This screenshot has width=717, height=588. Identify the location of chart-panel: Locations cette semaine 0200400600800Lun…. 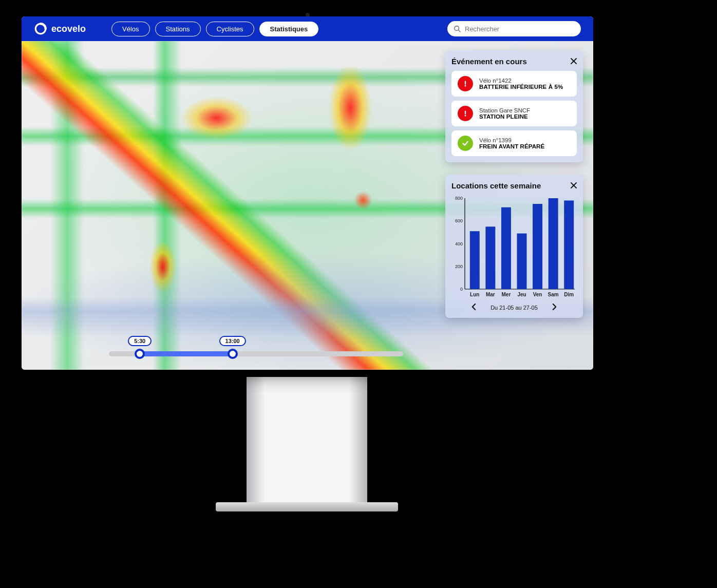
(514, 246).